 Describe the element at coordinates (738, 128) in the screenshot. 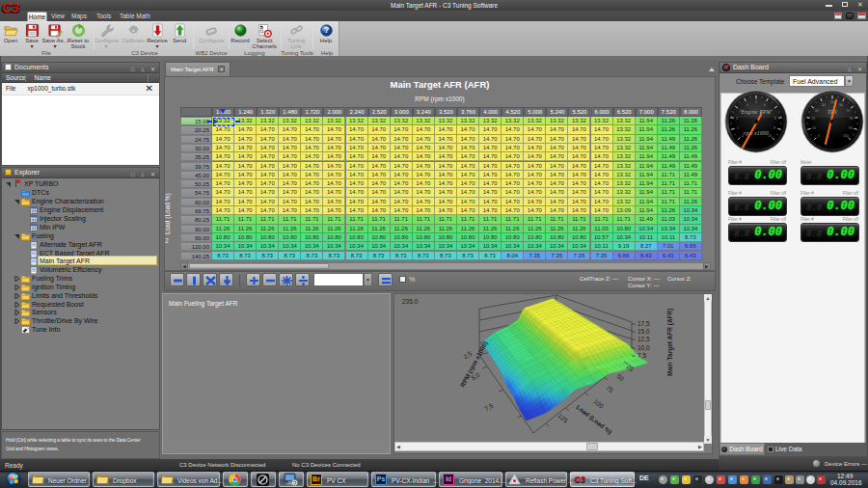

I see `svg-text: 1` at that location.